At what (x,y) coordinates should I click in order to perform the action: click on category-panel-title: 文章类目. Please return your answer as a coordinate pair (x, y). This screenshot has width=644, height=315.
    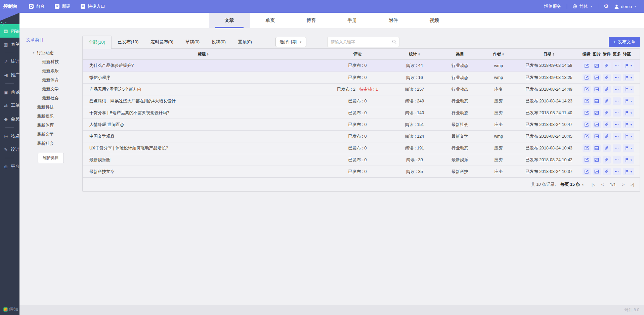
    Looking at the image, I should click on (56, 40).